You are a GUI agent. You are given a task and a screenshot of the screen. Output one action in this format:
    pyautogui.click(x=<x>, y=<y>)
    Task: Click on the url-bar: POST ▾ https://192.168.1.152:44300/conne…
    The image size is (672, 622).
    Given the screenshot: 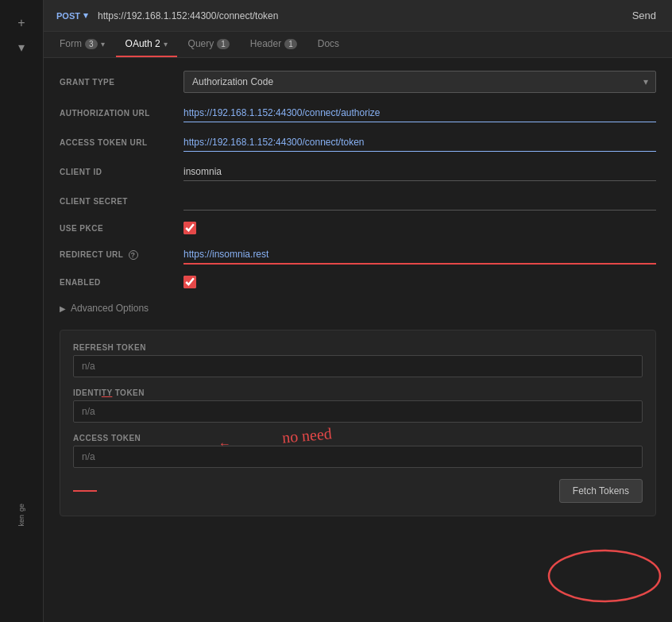 What is the action you would take?
    pyautogui.click(x=357, y=16)
    